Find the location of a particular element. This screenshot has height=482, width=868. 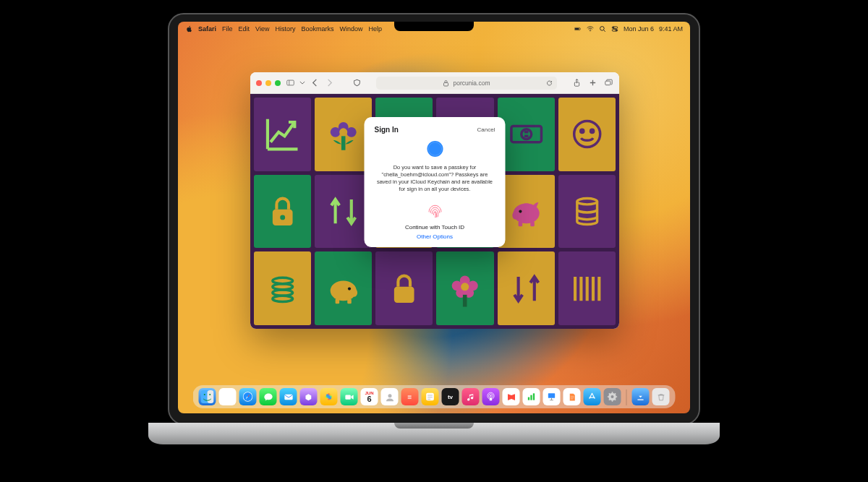

menubar-date: Mon Jun 6 is located at coordinates (639, 29).